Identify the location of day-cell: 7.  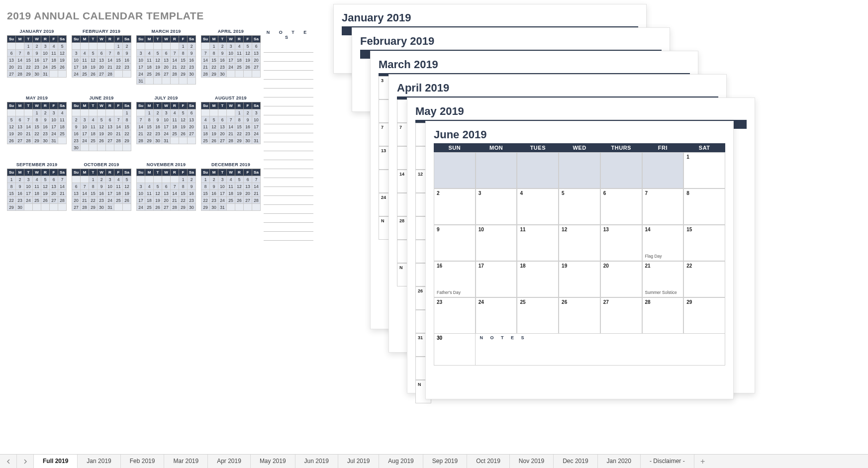
(663, 207).